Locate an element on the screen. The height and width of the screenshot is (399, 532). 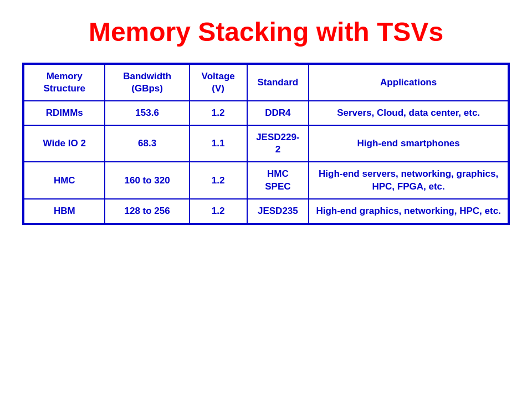
cell-standard-1: JESD229-2 is located at coordinates (278, 144).